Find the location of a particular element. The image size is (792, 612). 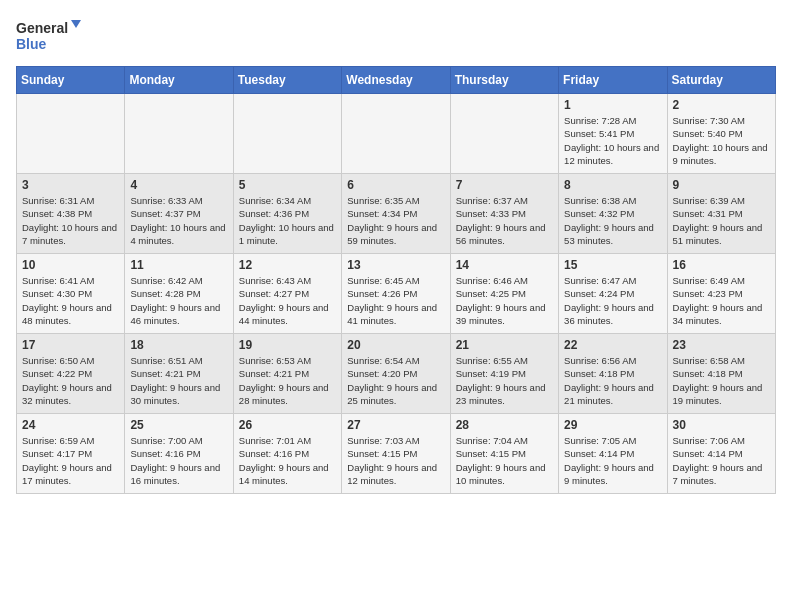

day-number: 8 is located at coordinates (612, 185).